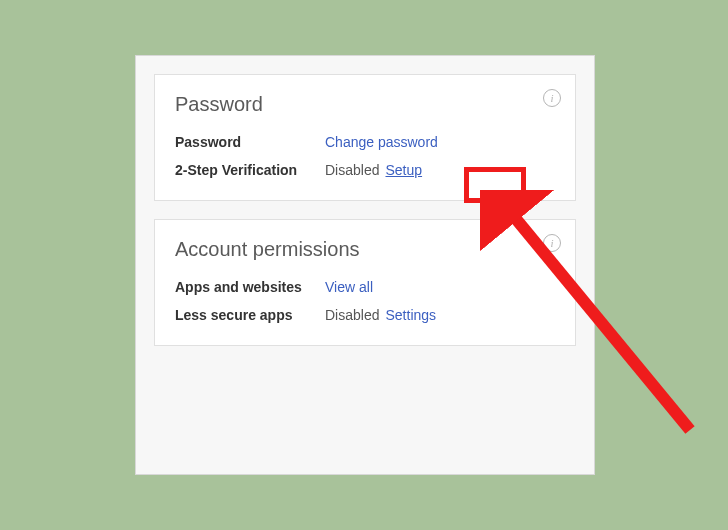  What do you see at coordinates (352, 315) in the screenshot?
I see `less-secure-status: Disabled` at bounding box center [352, 315].